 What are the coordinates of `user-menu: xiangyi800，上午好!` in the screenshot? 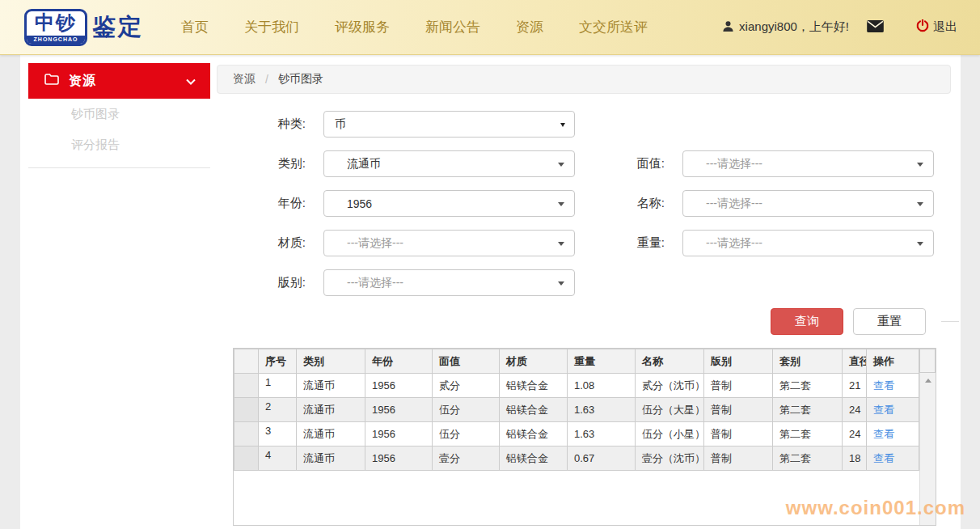 It's located at (786, 28).